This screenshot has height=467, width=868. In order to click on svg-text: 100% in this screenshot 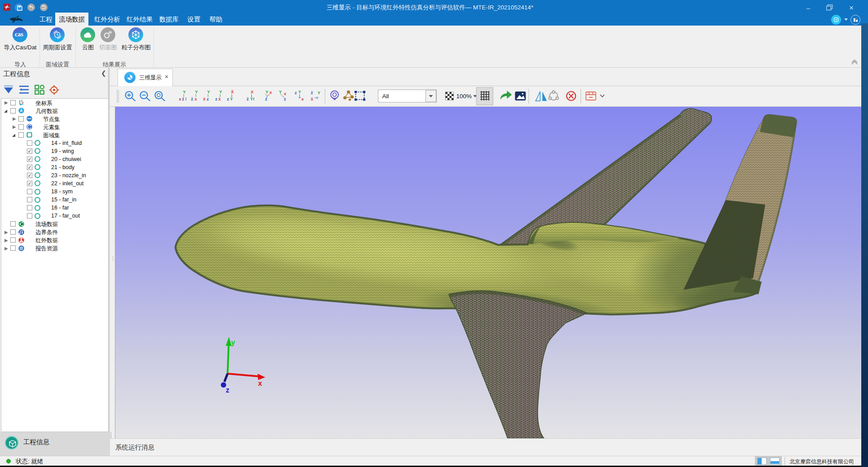, I will do `click(464, 96)`.